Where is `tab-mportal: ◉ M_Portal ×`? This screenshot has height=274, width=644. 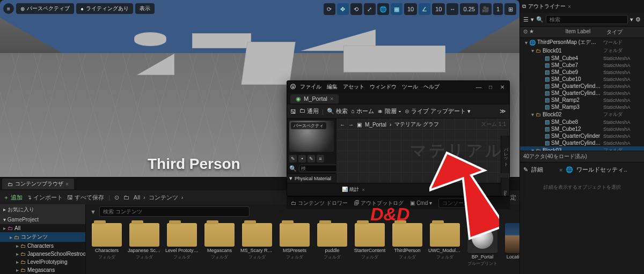
tab-mportal: ◉ M_Portal × is located at coordinates (314, 99).